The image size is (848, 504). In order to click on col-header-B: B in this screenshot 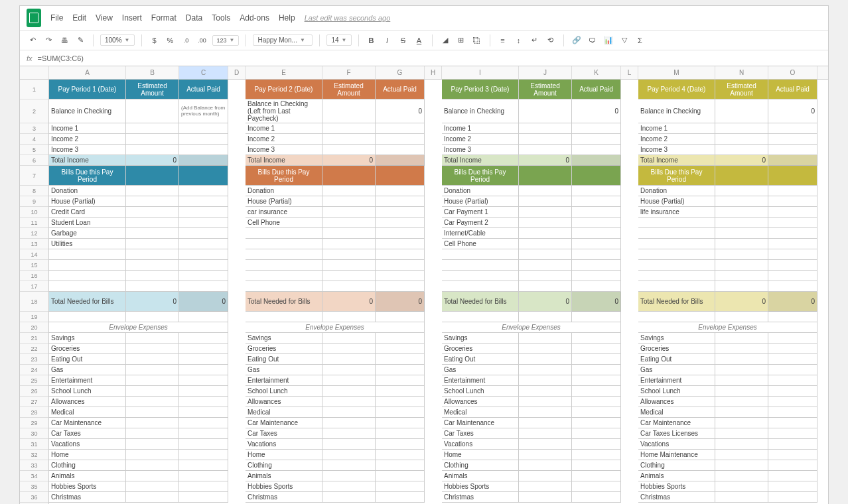, I will do `click(153, 73)`.